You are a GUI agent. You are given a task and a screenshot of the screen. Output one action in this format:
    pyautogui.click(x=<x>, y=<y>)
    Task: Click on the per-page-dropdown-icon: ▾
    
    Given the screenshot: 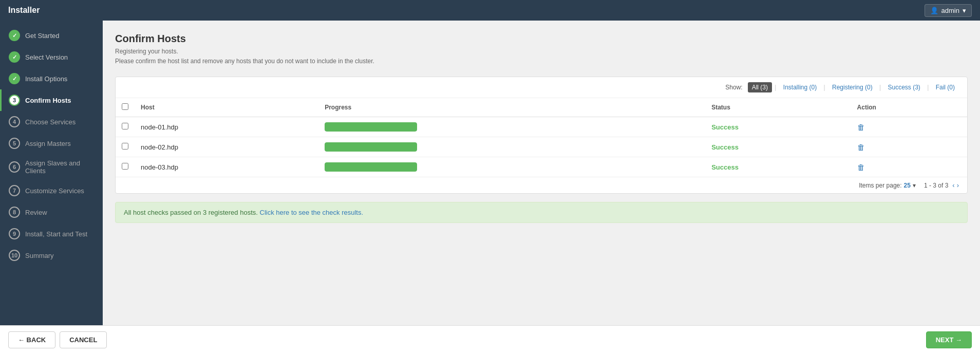 What is the action you would take?
    pyautogui.click(x=914, y=185)
    